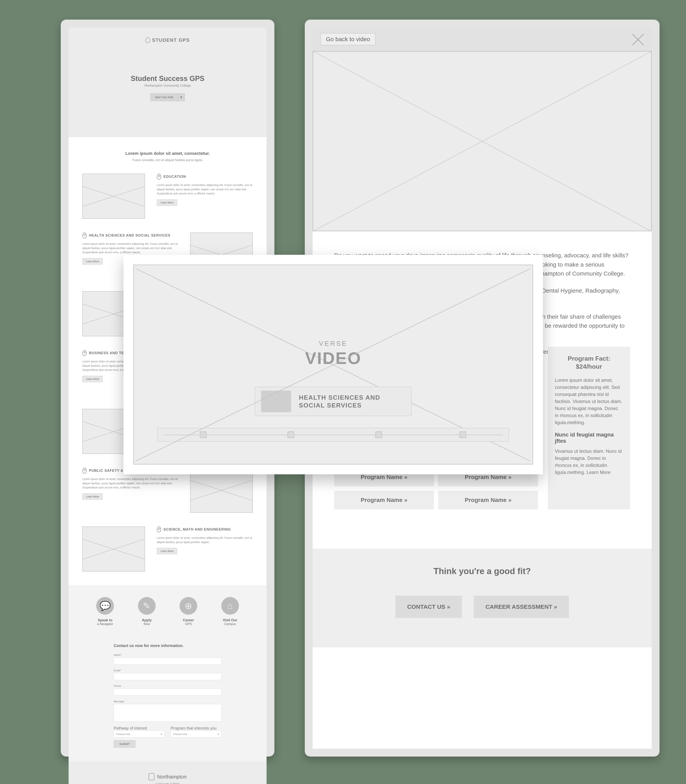 The image size is (686, 784). I want to click on fact-paragraph: Vivamus ut lectus diam. Nunc id feugiat …, so click(589, 462).